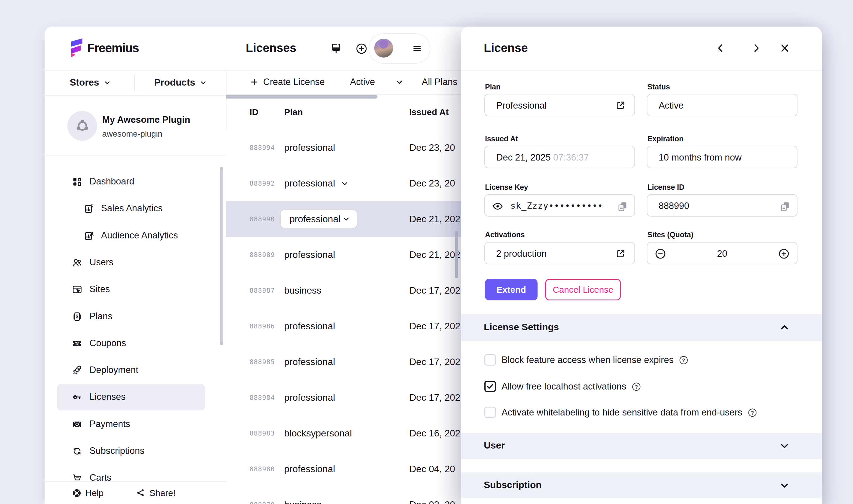 This screenshot has width=853, height=504. What do you see at coordinates (135, 451) in the screenshot?
I see `sidebar-item-subscriptions: Subscriptions` at bounding box center [135, 451].